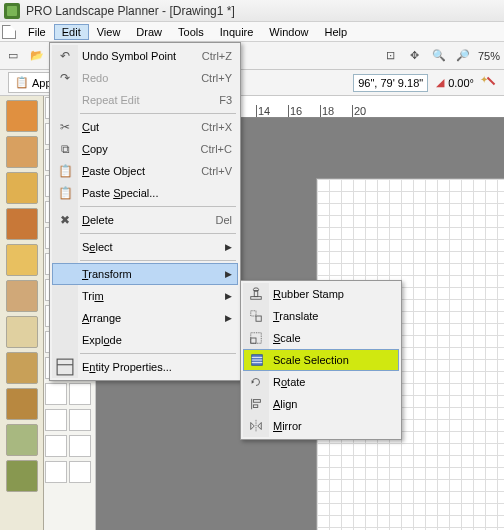 This screenshot has height=530, width=504. What do you see at coordinates (145, 274) in the screenshot?
I see `menu-transform: Transform ▶` at bounding box center [145, 274].